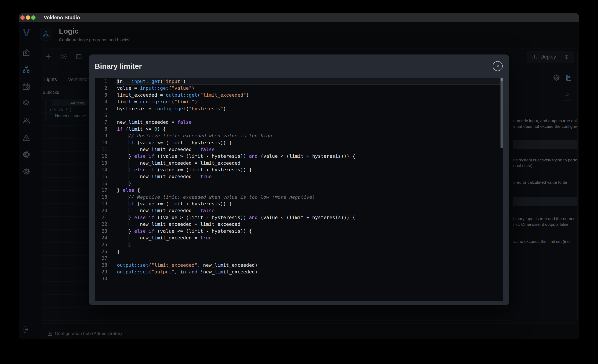 The image size is (598, 364). I want to click on code-text: // Positive limit: exceeded when value i…, so click(310, 136).